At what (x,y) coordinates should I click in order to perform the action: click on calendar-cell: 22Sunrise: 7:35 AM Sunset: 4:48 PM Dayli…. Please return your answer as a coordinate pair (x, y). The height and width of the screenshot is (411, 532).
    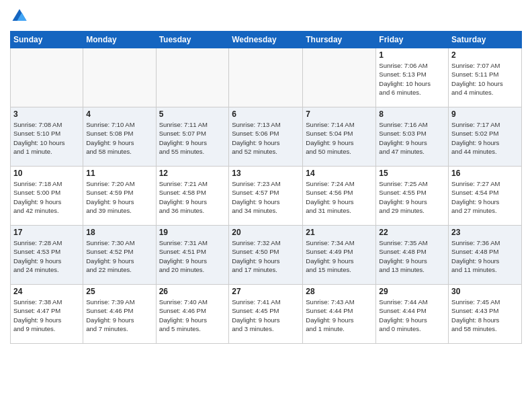
    Looking at the image, I should click on (412, 255).